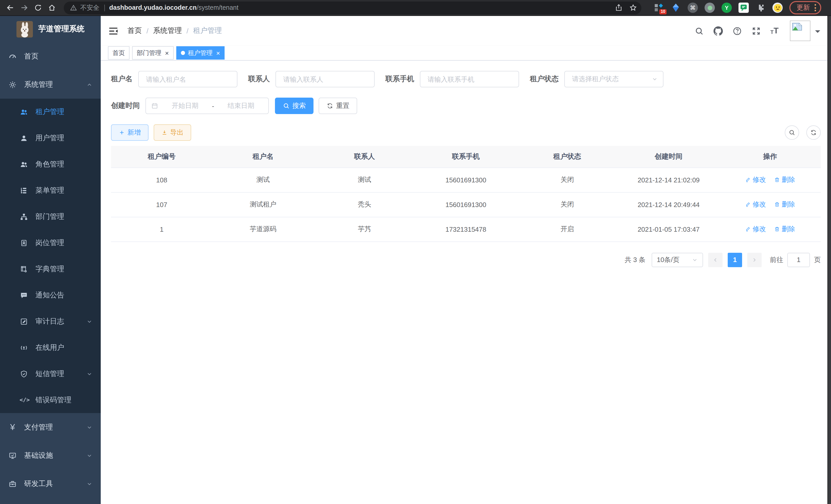 The width and height of the screenshot is (831, 504). I want to click on sidebar-item-infrastructure: 基础设施, so click(51, 455).